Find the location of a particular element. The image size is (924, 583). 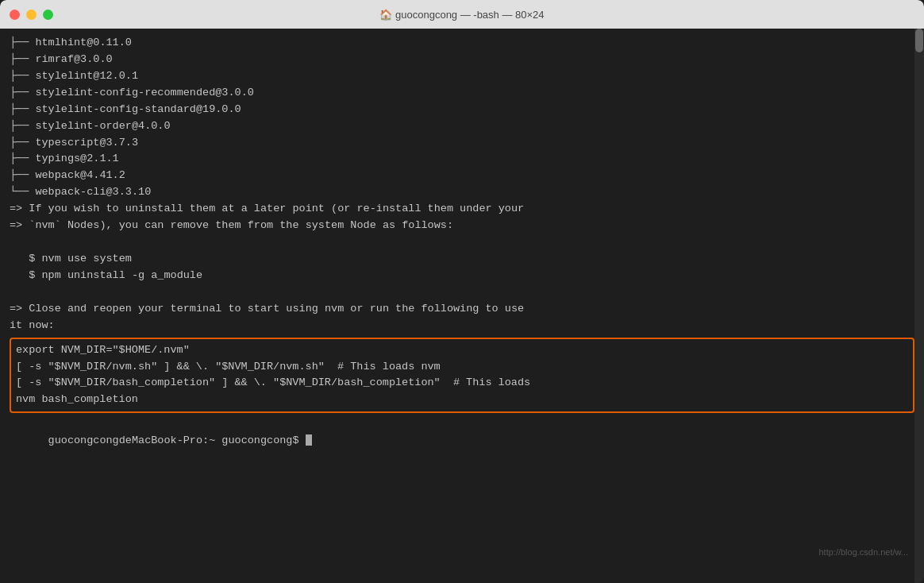

terminal-line: [ -s "$NVM_DIR/bash_completion" ] && \. … is located at coordinates (462, 383).